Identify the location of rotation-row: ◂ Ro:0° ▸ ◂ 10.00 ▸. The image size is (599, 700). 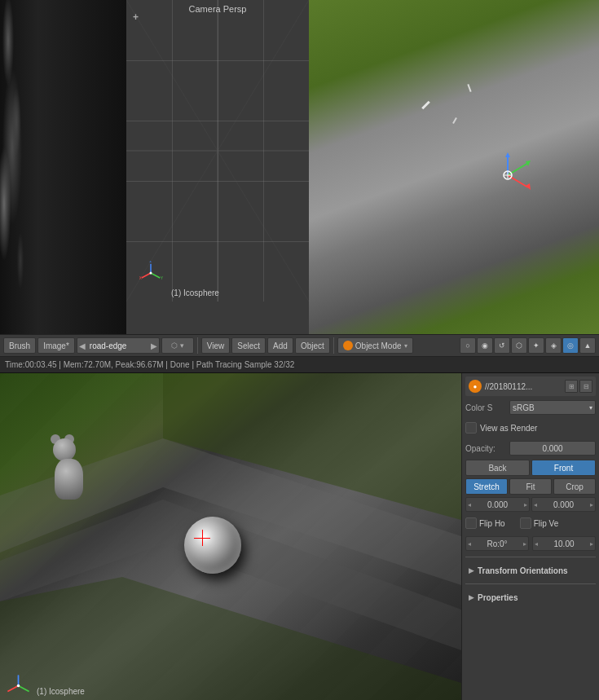
(531, 544).